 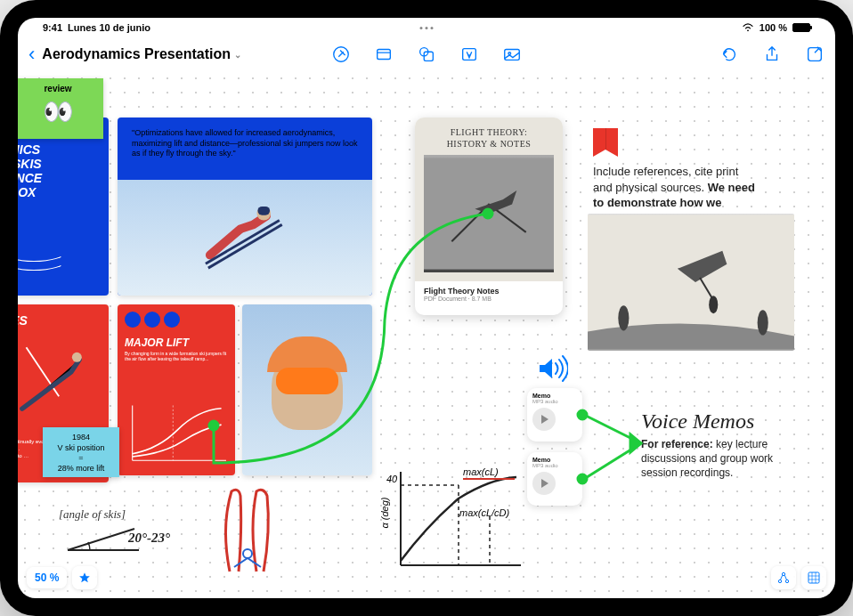 I want to click on grid-toggle-button, so click(x=814, y=578).